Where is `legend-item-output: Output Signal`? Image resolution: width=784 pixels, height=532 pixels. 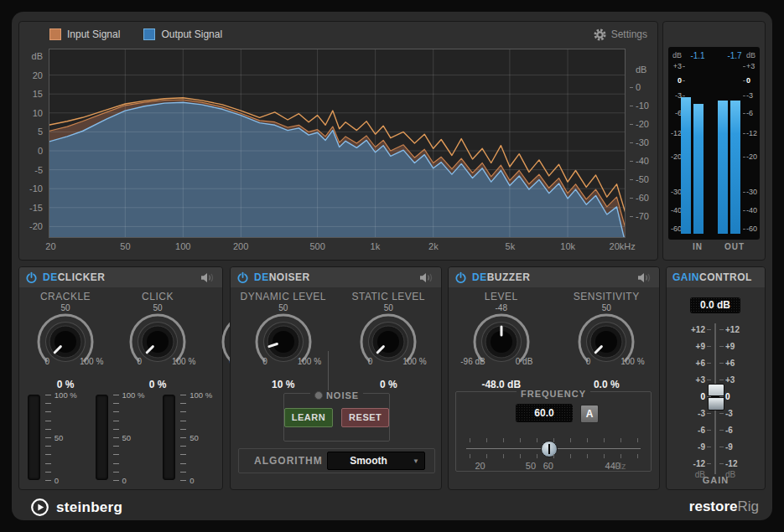 legend-item-output: Output Signal is located at coordinates (183, 34).